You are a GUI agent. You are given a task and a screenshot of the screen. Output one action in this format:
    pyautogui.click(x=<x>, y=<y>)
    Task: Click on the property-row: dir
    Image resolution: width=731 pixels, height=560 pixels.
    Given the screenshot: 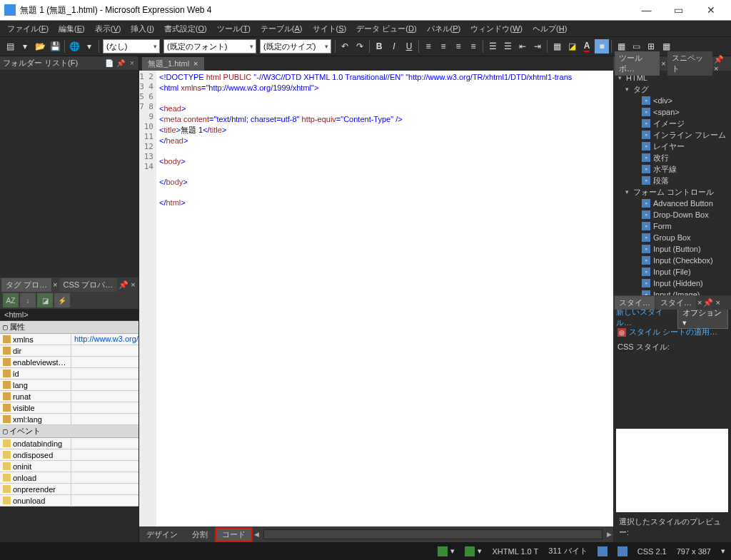 What is the action you would take?
    pyautogui.click(x=69, y=351)
    